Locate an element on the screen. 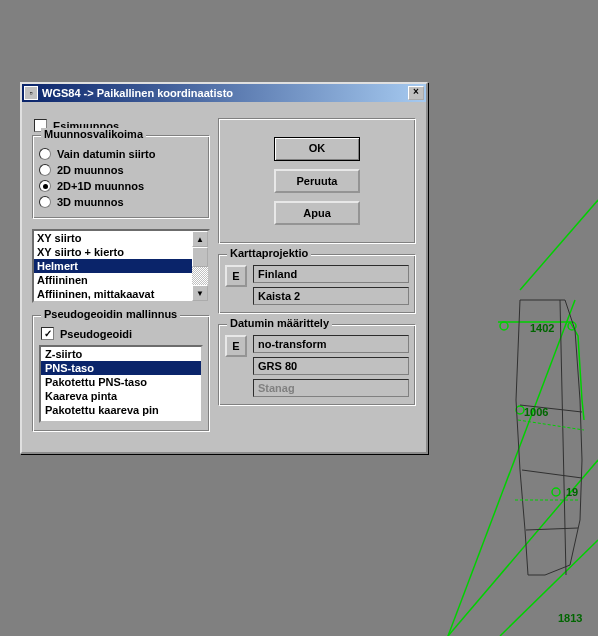  system-menu-icon: ▫ is located at coordinates (31, 93).